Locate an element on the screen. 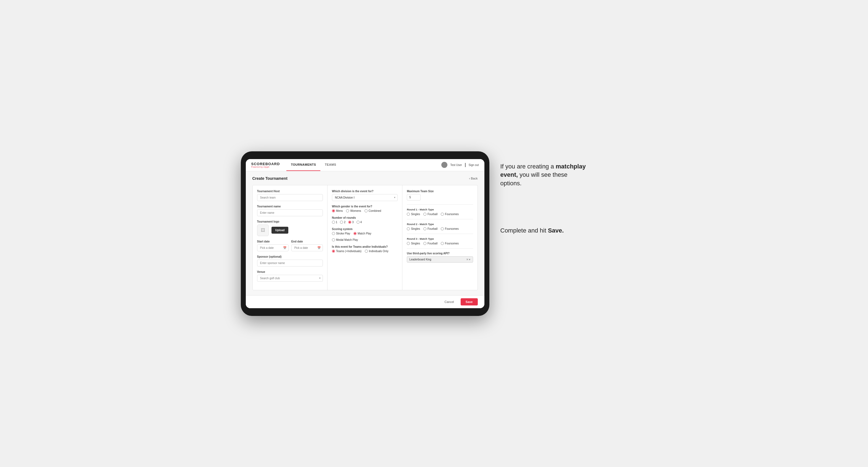  round1-foursomes: Foursomes is located at coordinates (450, 214).